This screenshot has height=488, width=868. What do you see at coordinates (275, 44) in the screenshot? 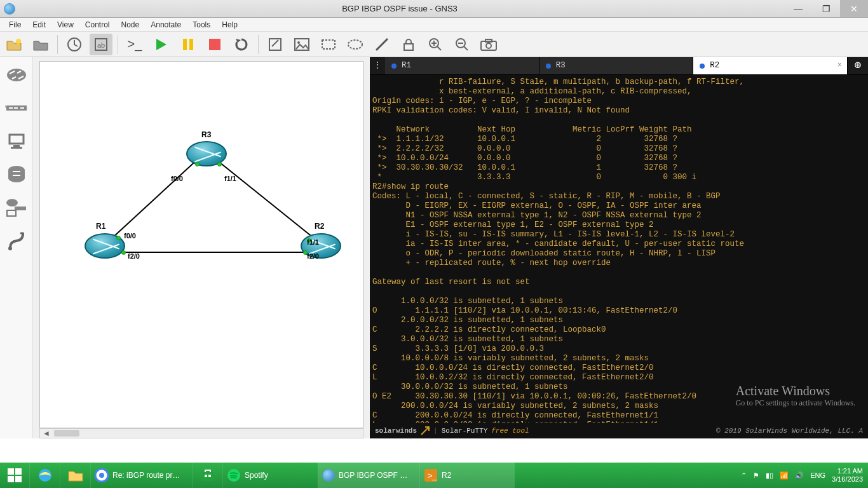
I see `annotate-note-button` at bounding box center [275, 44].